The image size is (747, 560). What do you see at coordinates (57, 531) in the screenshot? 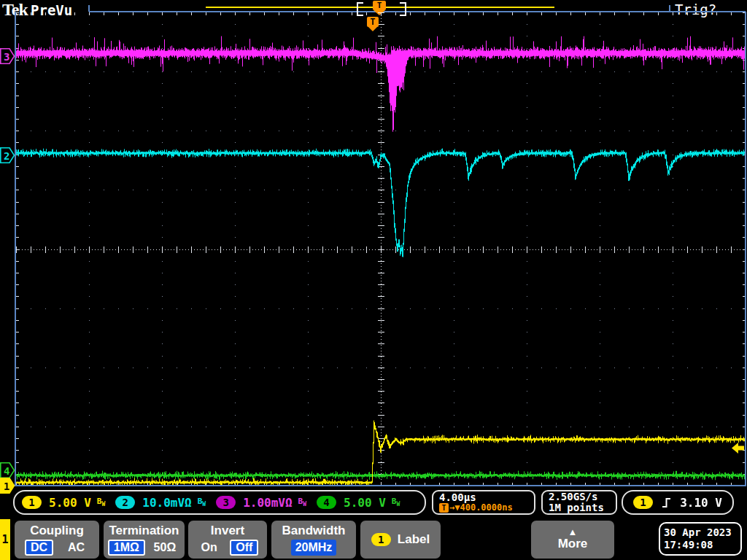
I see `softkey-title: Coupling` at bounding box center [57, 531].